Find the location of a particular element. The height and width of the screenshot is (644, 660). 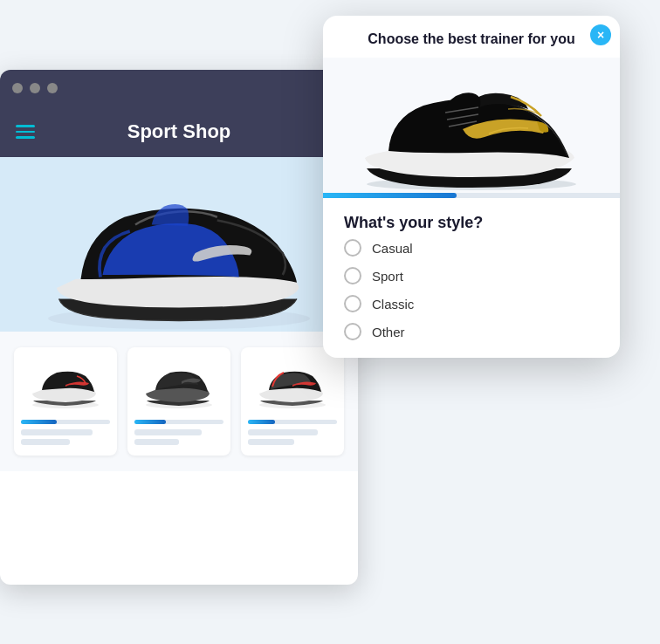

text-line-1b is located at coordinates (45, 442).